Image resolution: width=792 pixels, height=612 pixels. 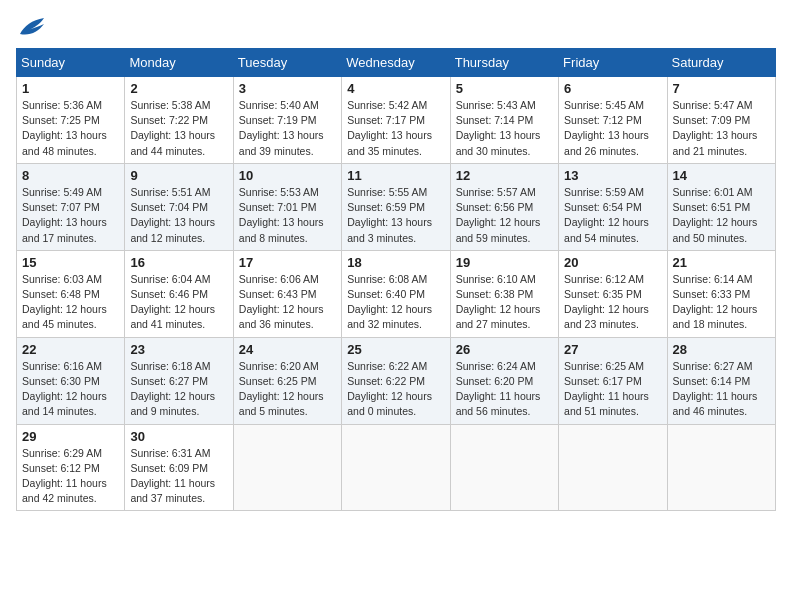 What do you see at coordinates (722, 216) in the screenshot?
I see `day-info: Sunrise: 6:01 AM Sunset: 6:51 PM Dayligh…` at bounding box center [722, 216].